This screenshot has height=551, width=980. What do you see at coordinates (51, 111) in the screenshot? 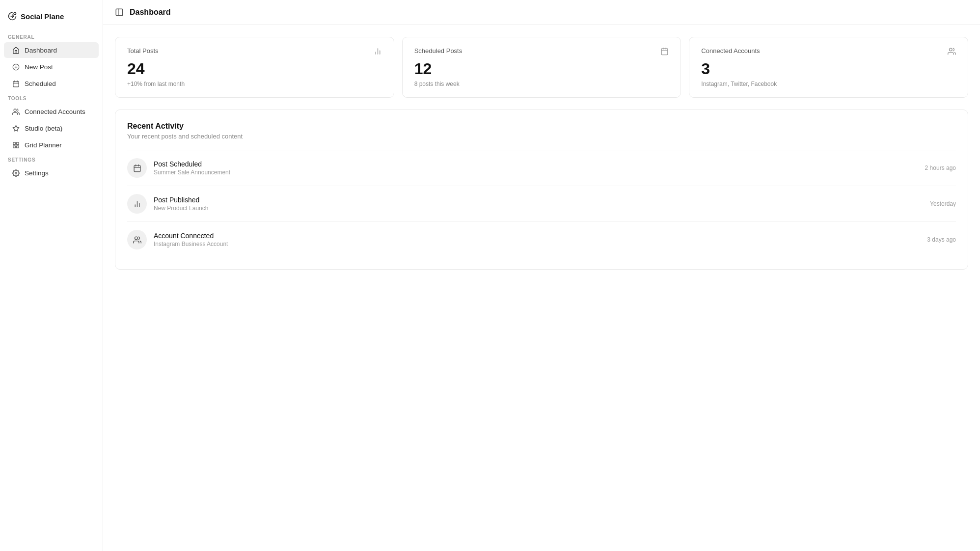
I see `sidebar-item-connected-accounts: Connected Accounts` at bounding box center [51, 111].